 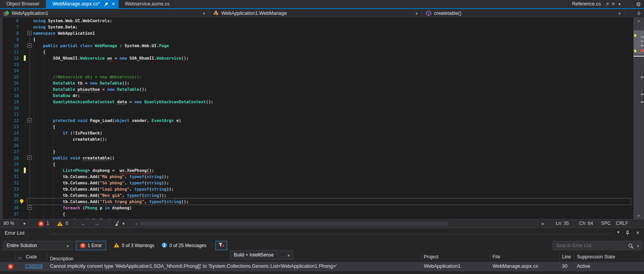 I want to click on code-text: DataTable tb = new DataTable();, so click(x=81, y=83).